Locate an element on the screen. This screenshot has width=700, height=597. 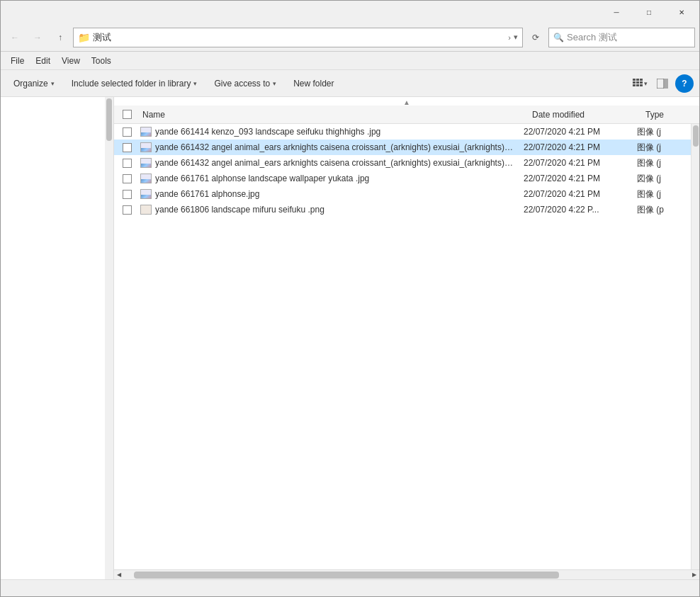
horizontal-scroll-track is located at coordinates (407, 575).